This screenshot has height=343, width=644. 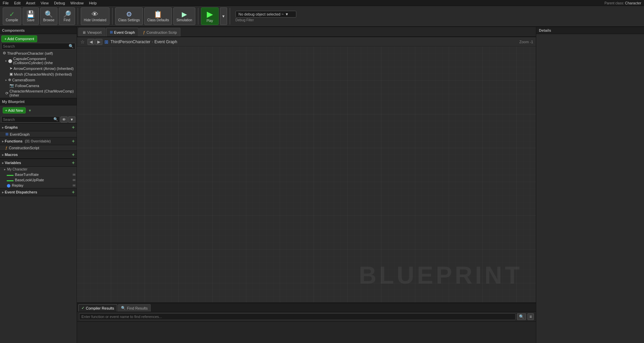 I want to click on browse-button: 🔍 Browse, so click(x=49, y=16).